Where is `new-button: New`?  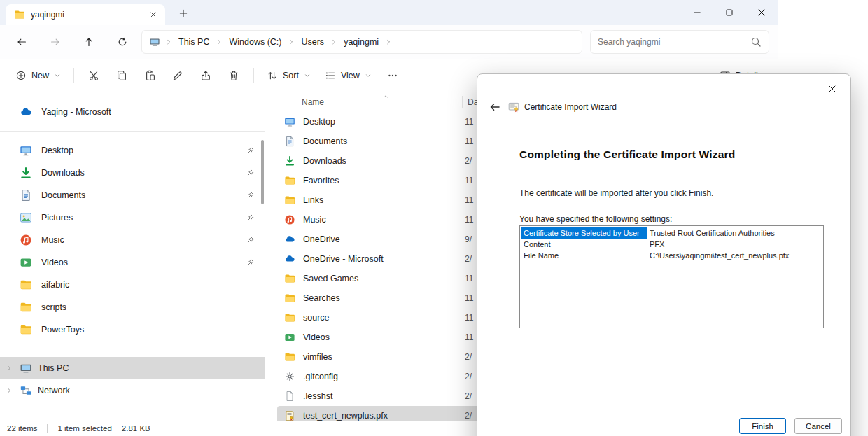
new-button: New is located at coordinates (38, 76).